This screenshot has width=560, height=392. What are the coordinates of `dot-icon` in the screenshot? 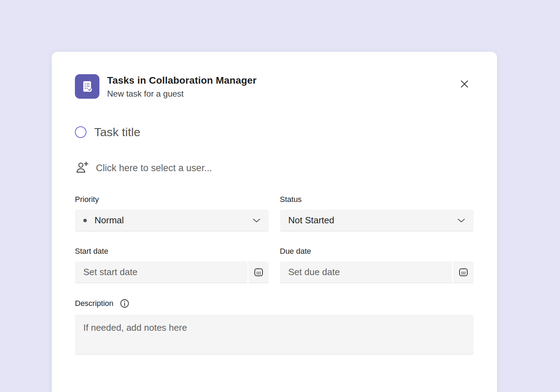 It's located at (85, 220).